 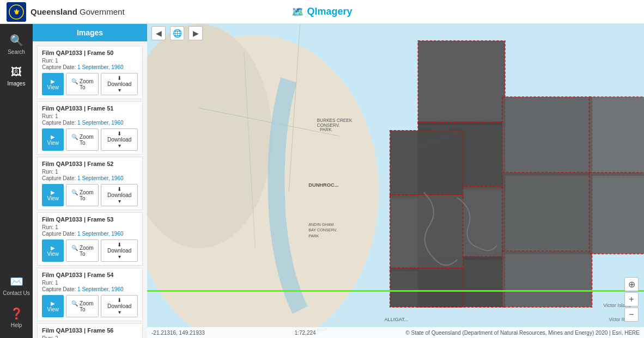 What do you see at coordinates (90, 275) in the screenshot?
I see `film-title: Film QAP1033 | Frame 54` at bounding box center [90, 275].